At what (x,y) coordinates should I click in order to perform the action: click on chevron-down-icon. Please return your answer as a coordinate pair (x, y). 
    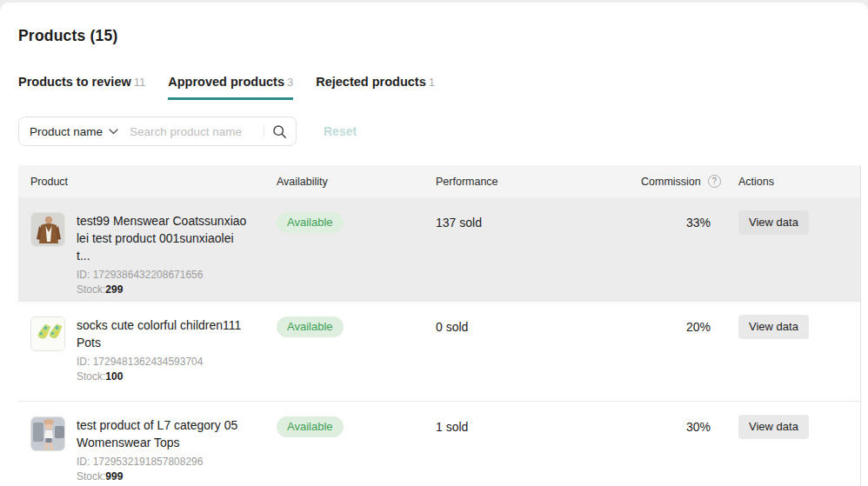
    Looking at the image, I should click on (113, 132).